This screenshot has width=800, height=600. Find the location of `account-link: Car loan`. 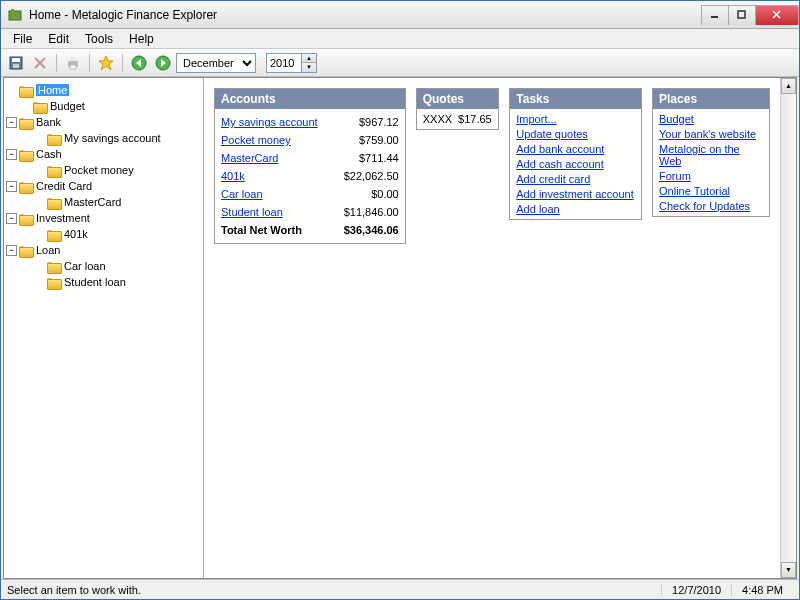

account-link: Car loan is located at coordinates (242, 194).